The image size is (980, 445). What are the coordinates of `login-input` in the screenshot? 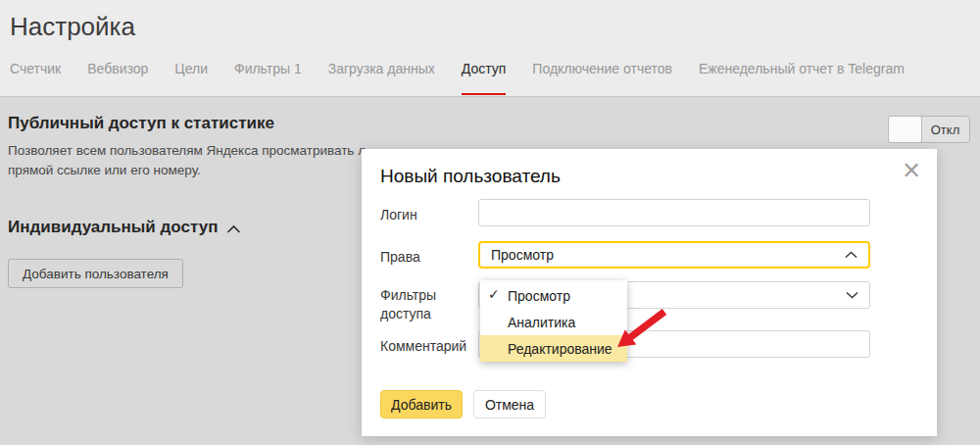 It's located at (674, 213).